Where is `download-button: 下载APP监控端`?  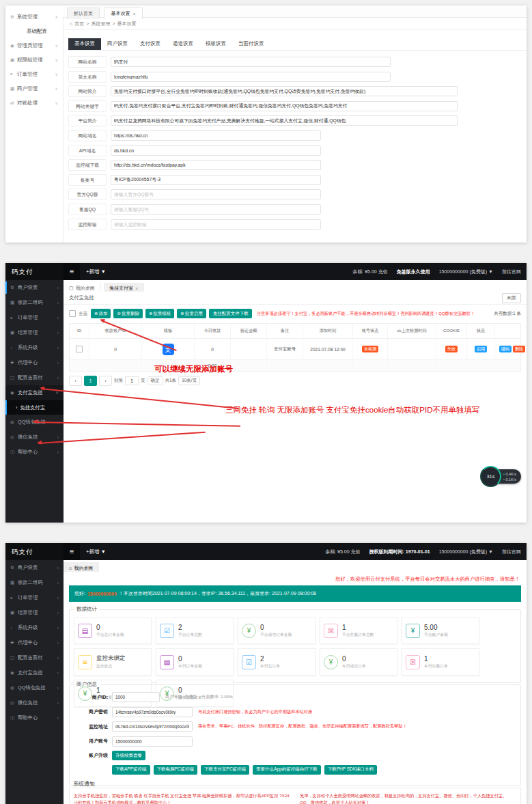
download-button: 下载APP监控端 is located at coordinates (131, 770).